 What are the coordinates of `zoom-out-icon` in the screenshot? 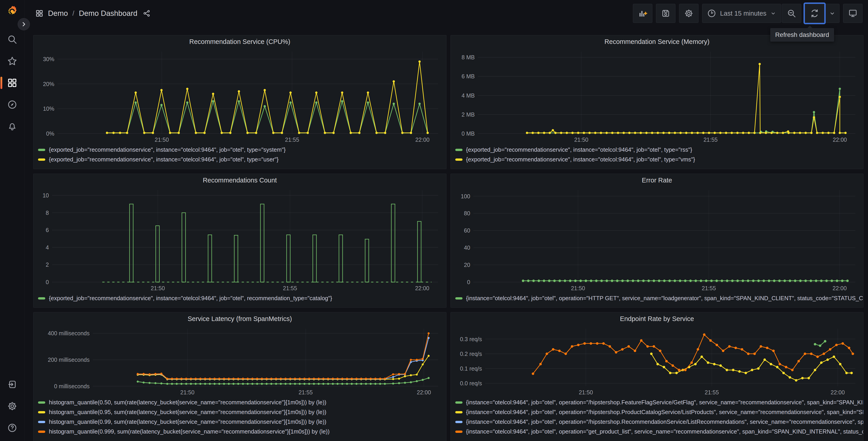 It's located at (792, 13).